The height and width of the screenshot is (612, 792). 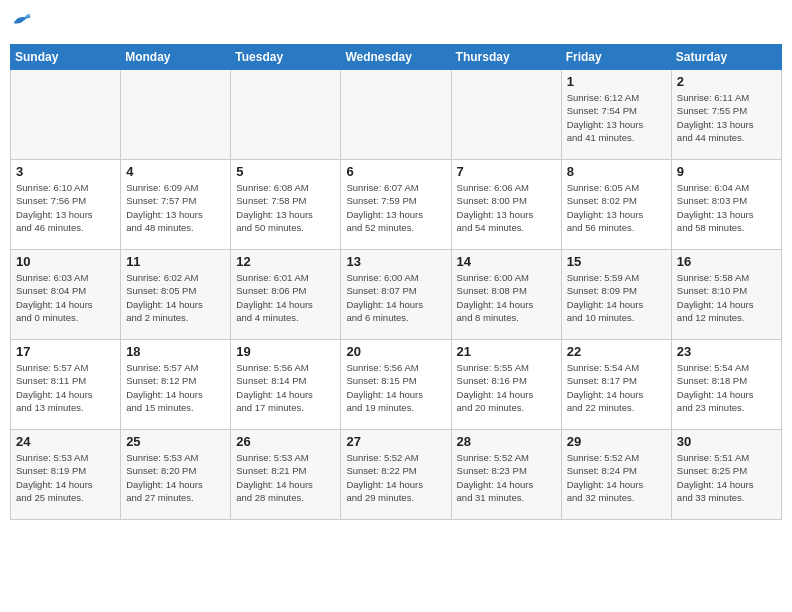 I want to click on day-info: Sunrise: 6:06 AM Sunset: 8:00 PM Dayligh…, so click(x=506, y=208).